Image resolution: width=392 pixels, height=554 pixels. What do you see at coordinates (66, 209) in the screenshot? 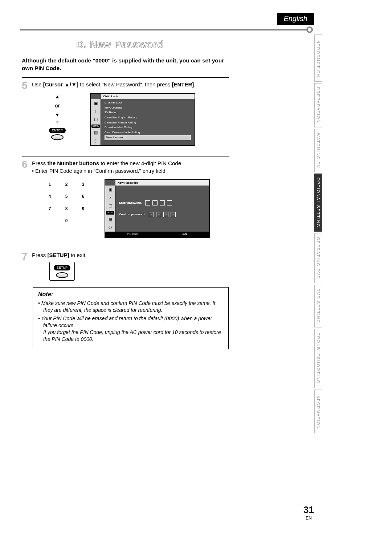
I see `key-8: 8` at bounding box center [66, 209].